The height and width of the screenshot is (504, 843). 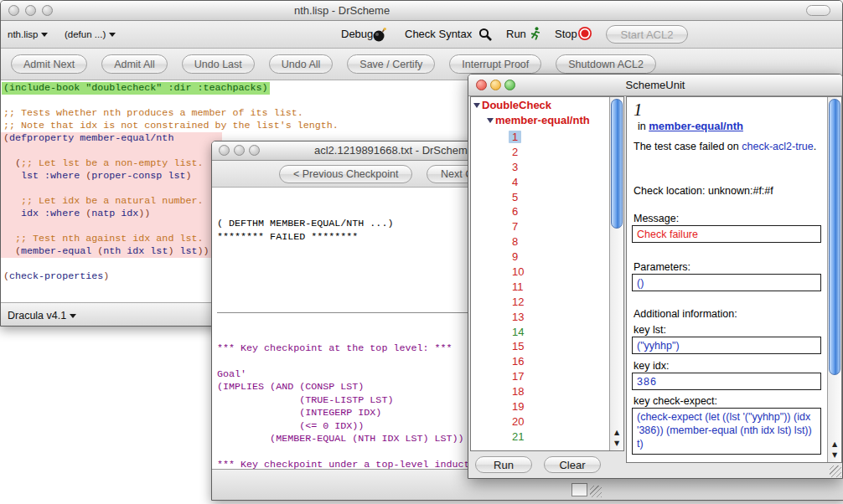 What do you see at coordinates (518, 167) in the screenshot?
I see `test-case-3: 3` at bounding box center [518, 167].